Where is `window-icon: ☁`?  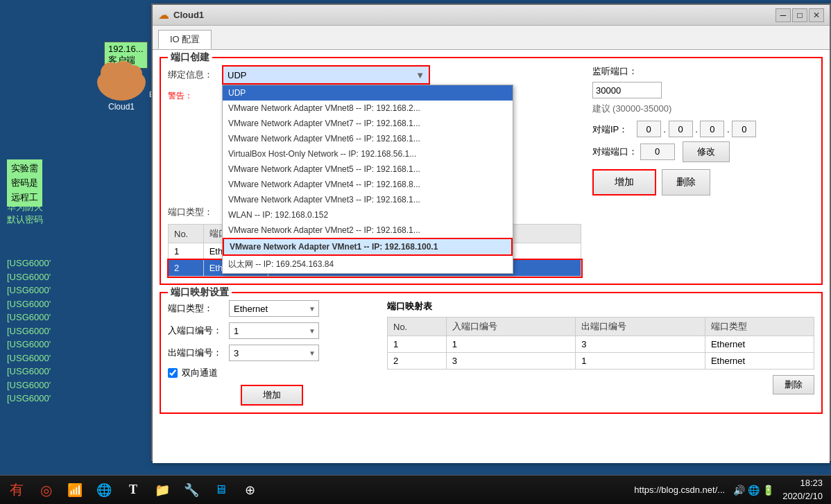
window-icon: ☁ is located at coordinates (164, 15).